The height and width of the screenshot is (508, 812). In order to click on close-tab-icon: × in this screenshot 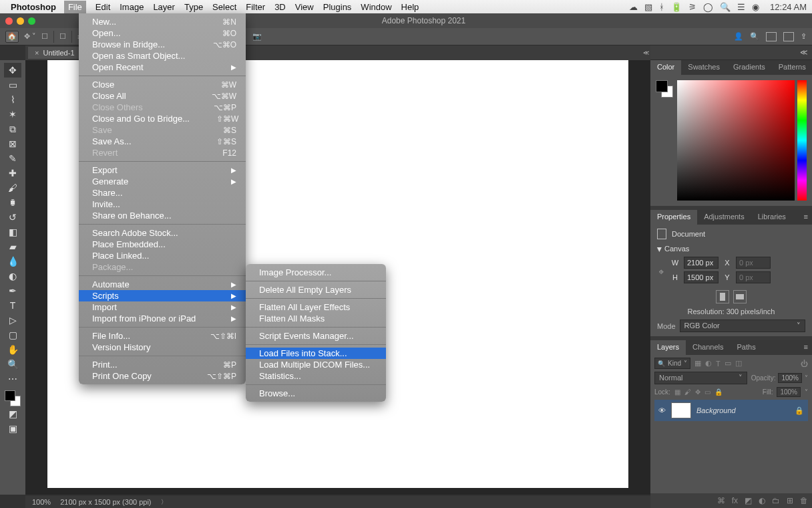, I will do `click(37, 53)`.